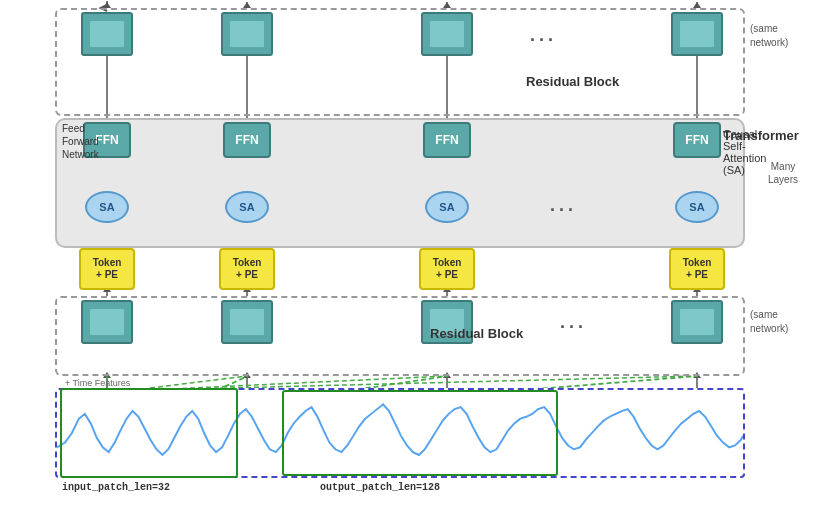  Describe the element at coordinates (572, 82) in the screenshot. I see `residual-block-top-label: Residual Block` at that location.